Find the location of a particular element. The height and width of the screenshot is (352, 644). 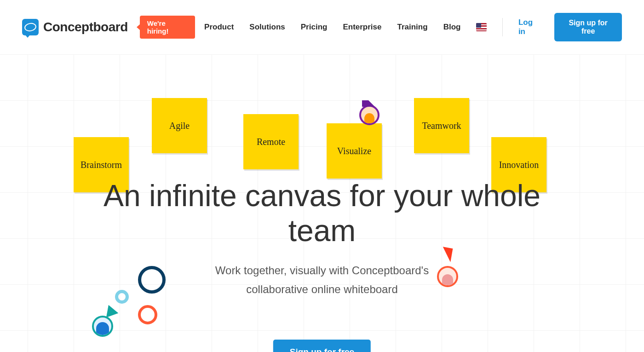

nav-training: Training is located at coordinates (413, 27).